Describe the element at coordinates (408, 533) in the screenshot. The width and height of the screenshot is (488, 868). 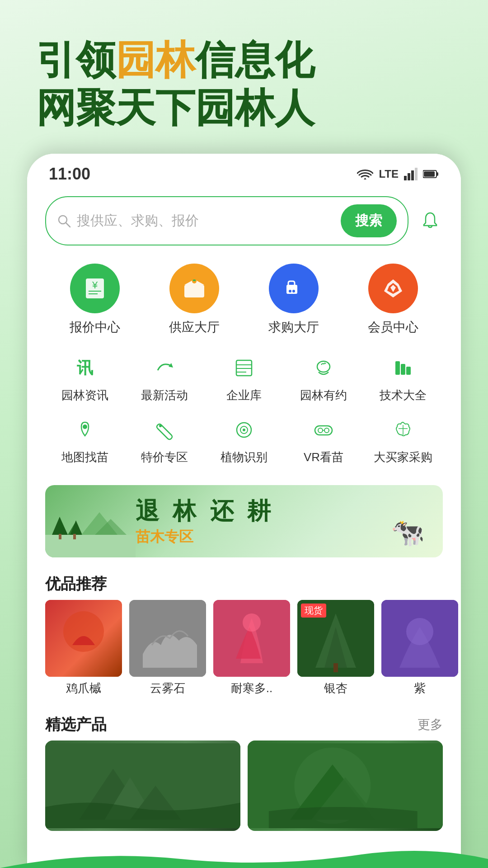
I see `banner-animal: 🐄` at that location.